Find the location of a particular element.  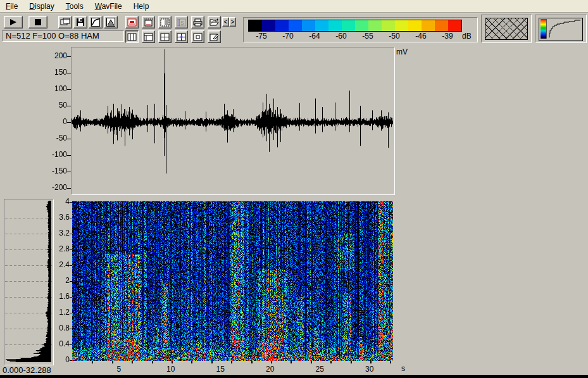

stop-icon is located at coordinates (38, 22).